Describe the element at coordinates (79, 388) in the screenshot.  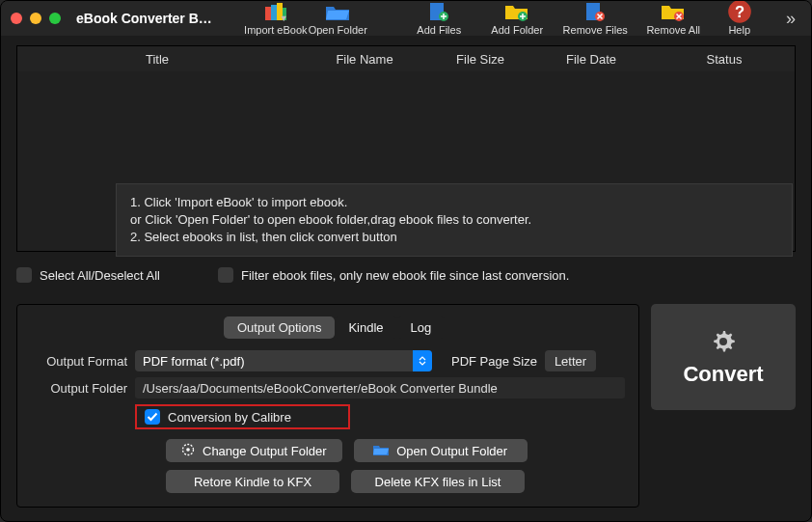
I see `output-folder-label: Output Folder` at that location.